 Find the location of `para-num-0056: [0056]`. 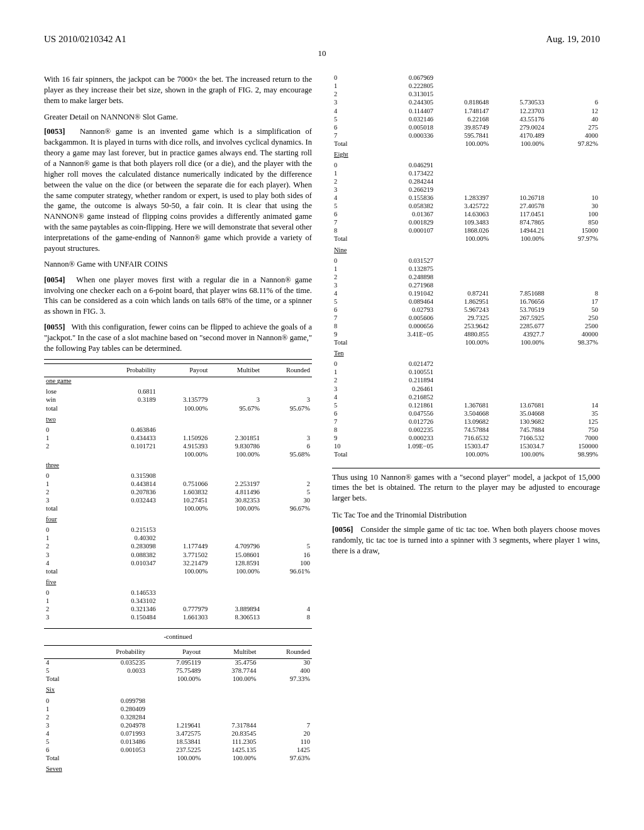

para-num-0056: [0056] is located at coordinates (342, 529).